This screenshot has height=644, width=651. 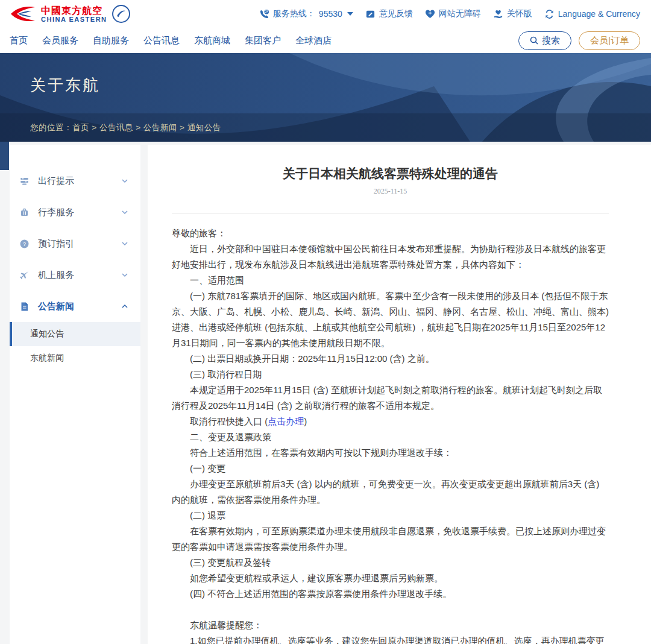 What do you see at coordinates (212, 41) in the screenshot?
I see `nav-item-mall: 东航商城` at bounding box center [212, 41].